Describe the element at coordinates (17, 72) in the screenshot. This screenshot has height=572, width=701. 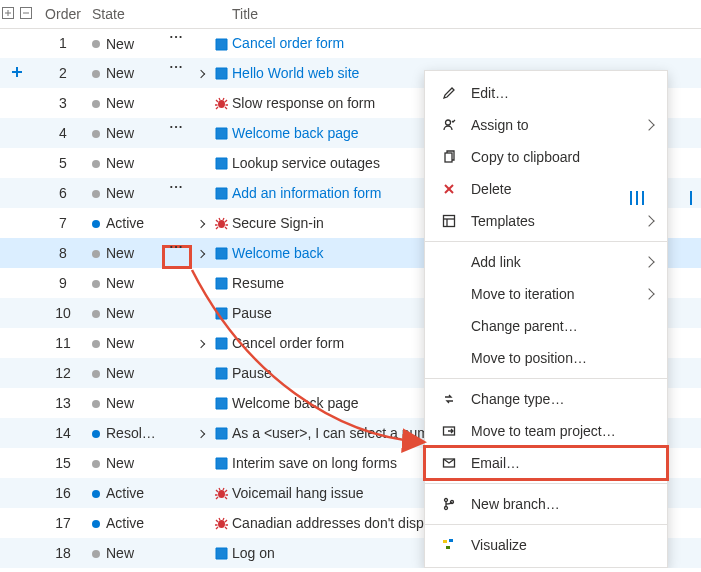
I see `add-item-icon` at that location.